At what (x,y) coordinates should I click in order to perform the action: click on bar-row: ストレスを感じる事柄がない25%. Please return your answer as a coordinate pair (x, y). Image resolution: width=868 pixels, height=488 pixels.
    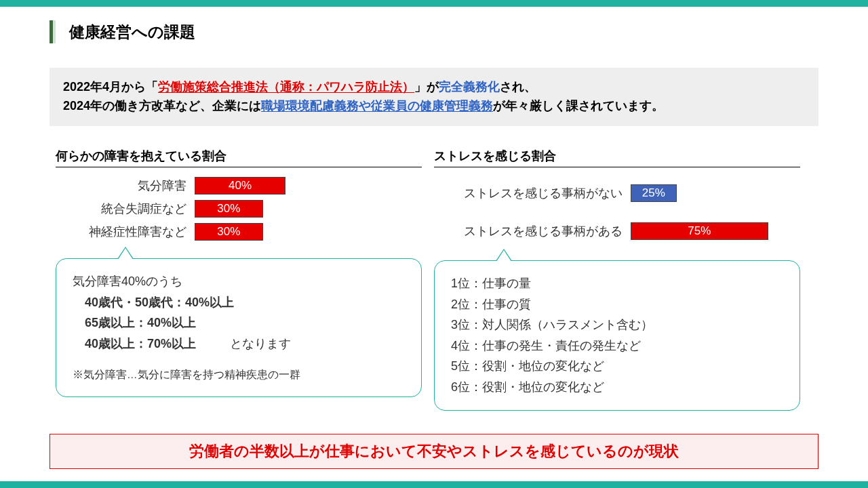
    Looking at the image, I should click on (617, 193).